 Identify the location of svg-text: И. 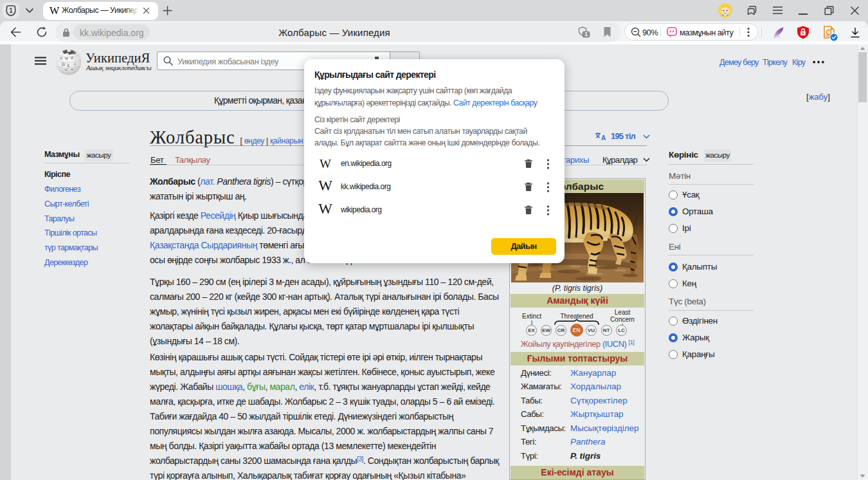
(72, 58).